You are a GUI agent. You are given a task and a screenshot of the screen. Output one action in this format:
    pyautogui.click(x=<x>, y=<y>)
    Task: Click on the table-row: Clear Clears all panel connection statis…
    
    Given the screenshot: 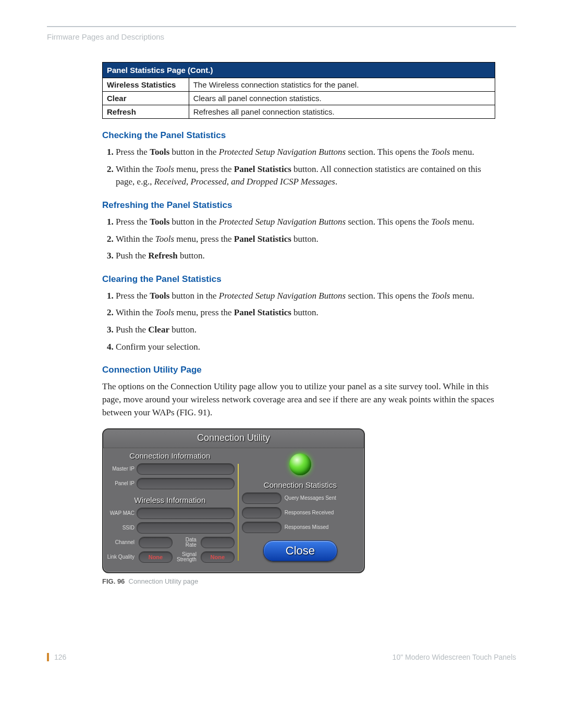 What is the action you would take?
    pyautogui.click(x=299, y=98)
    